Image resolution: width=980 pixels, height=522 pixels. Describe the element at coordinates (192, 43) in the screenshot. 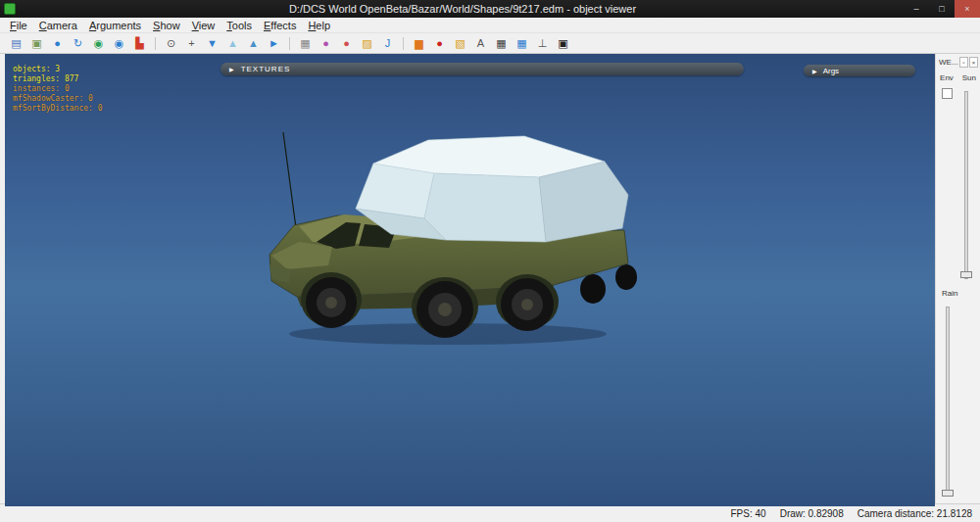

I see `move-icon: +` at that location.